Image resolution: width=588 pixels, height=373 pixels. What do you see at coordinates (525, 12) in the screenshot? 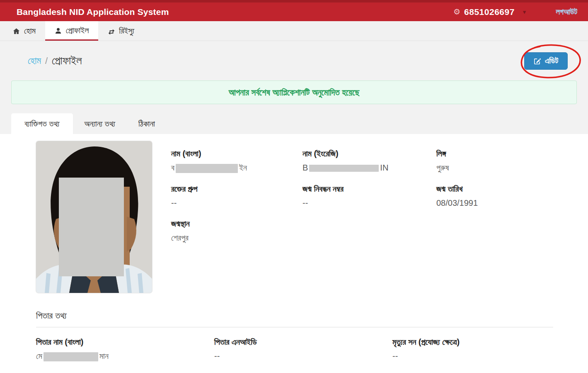
I see `chevron-down-icon: ▾` at bounding box center [525, 12].